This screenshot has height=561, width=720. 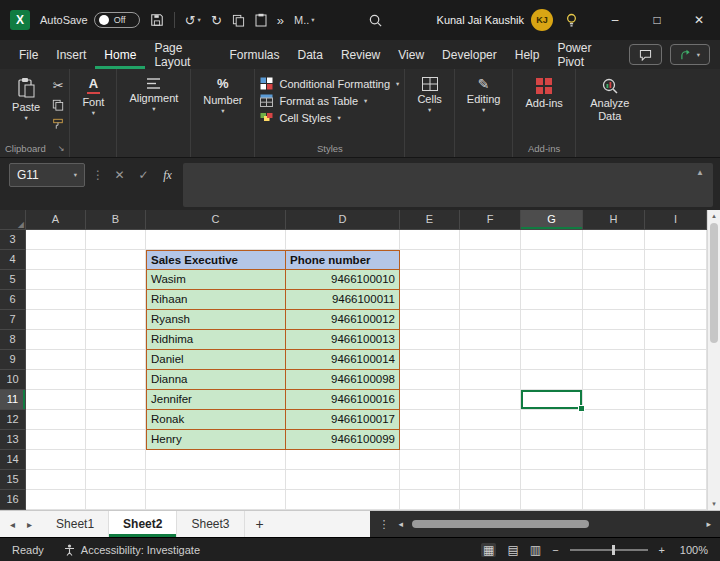 I want to click on cell-E9, so click(x=430, y=360).